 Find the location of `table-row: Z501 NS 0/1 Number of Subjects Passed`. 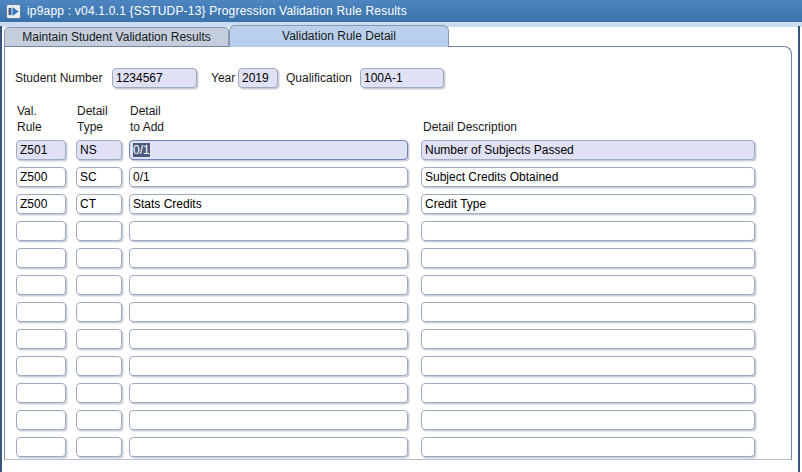

table-row: Z501 NS 0/1 Number of Subjects Passed is located at coordinates (401, 150).